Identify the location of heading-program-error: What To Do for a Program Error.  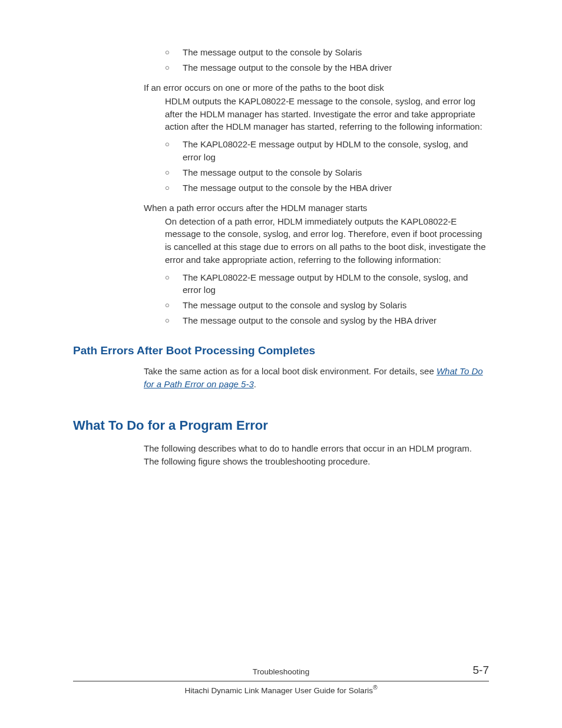
(281, 426).